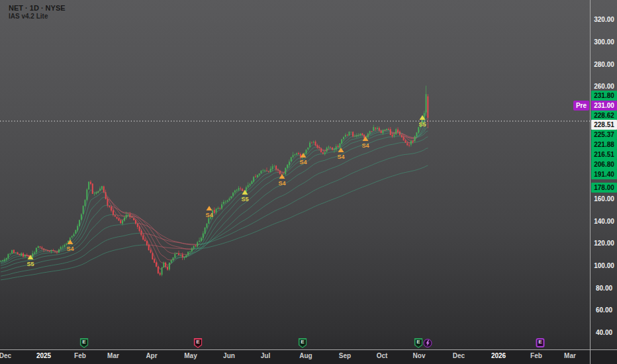 Image resolution: width=617 pixels, height=364 pixels. I want to click on time-axis-month-label: Jul, so click(265, 356).